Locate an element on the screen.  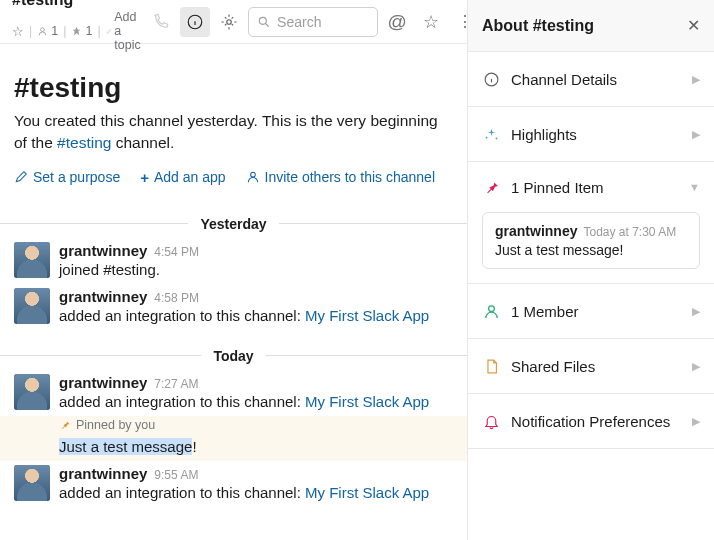
date-divider-today: Today is located at coordinates (234, 356).